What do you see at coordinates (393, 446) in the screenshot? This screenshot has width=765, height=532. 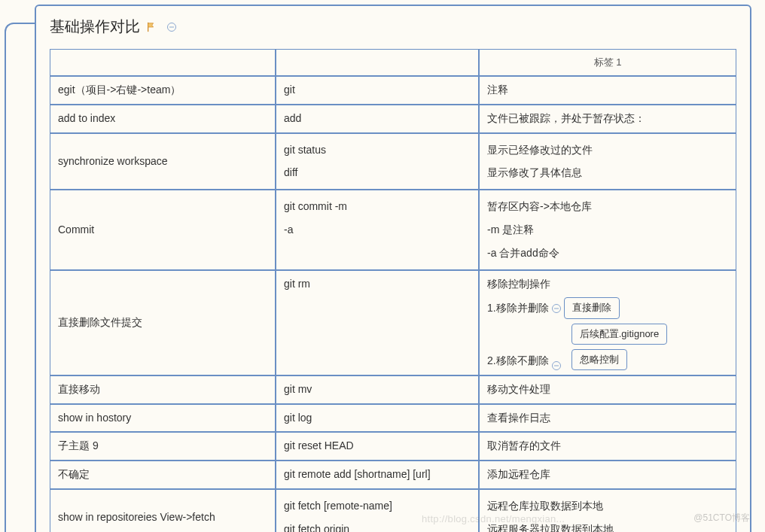 I see `table-row: 子主题 9 git reset HEAD 取消暂存的文件` at bounding box center [393, 446].